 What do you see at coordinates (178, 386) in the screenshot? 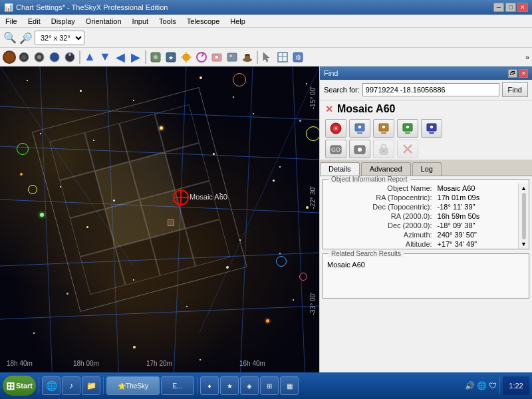
I see `taskbar-explorer-btn: E...` at bounding box center [178, 386].